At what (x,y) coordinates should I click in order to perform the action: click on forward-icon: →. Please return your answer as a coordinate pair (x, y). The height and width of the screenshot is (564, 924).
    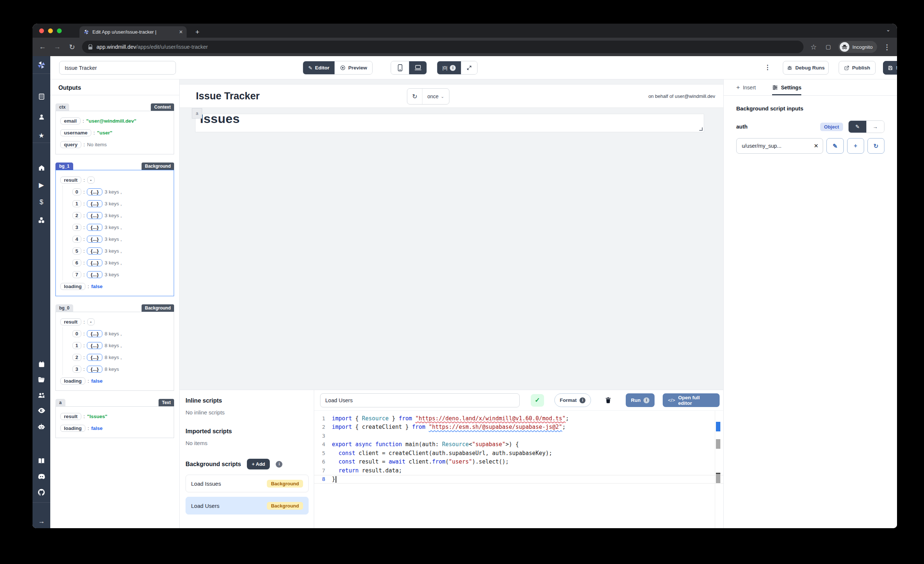
    Looking at the image, I should click on (57, 47).